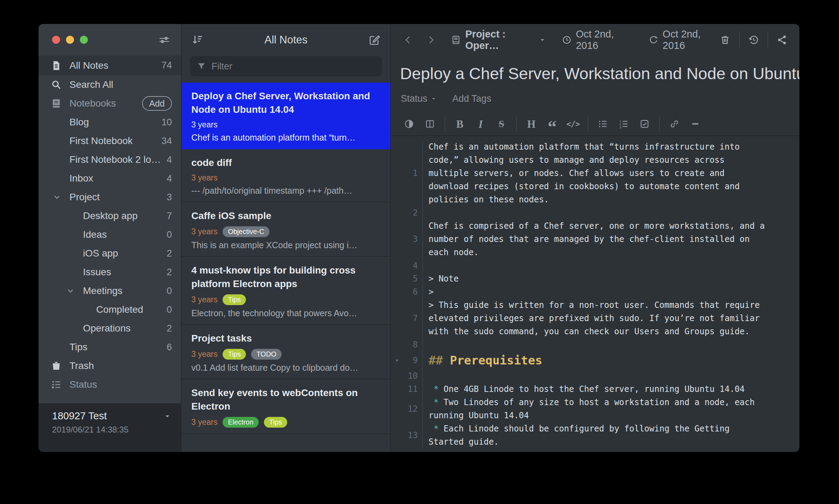  Describe the element at coordinates (167, 141) in the screenshot. I see `note-count-badge: 34` at that location.